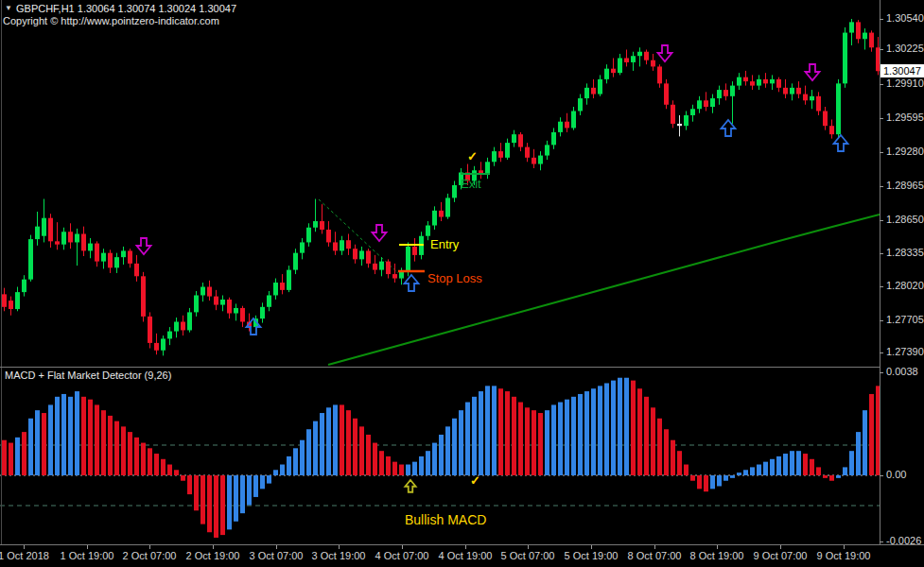 This screenshot has height=567, width=924. Describe the element at coordinates (25, 556) in the screenshot. I see `time-axis-label: 1 Oct 2018` at that location.